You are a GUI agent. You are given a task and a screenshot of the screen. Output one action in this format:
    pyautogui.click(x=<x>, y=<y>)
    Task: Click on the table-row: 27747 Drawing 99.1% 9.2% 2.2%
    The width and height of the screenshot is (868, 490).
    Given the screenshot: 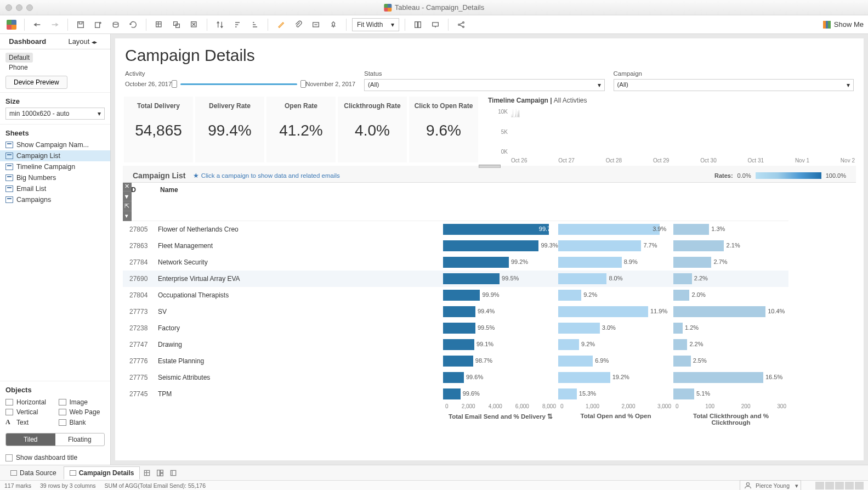 What is the action you would take?
    pyautogui.click(x=456, y=345)
    